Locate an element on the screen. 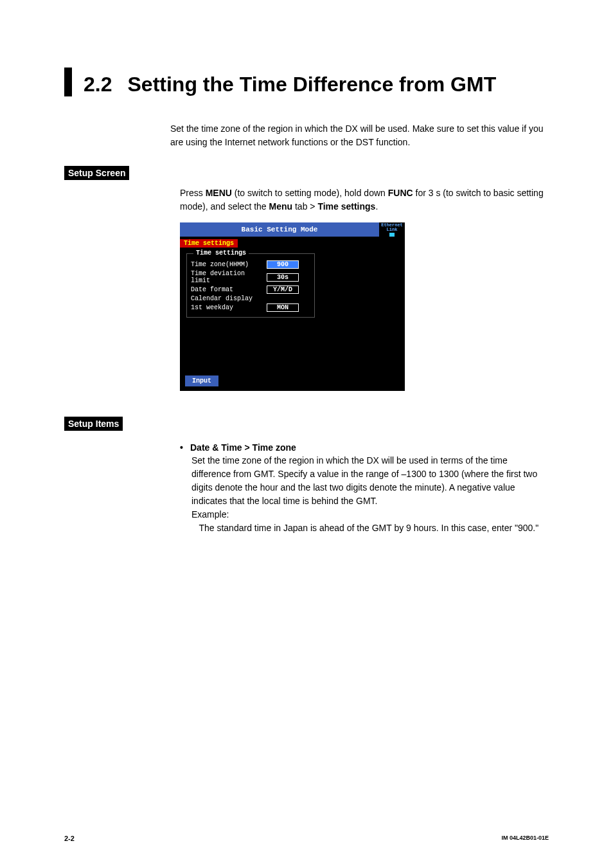  row-time-deviation: Time deviation limit 30s is located at coordinates (251, 277).